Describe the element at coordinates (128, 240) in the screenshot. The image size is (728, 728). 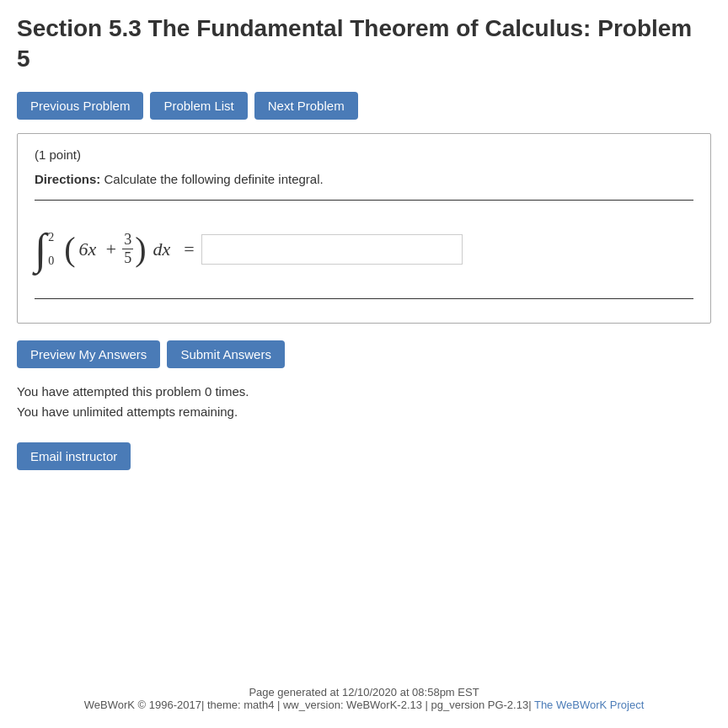
I see `fraction-numerator: 3` at that location.